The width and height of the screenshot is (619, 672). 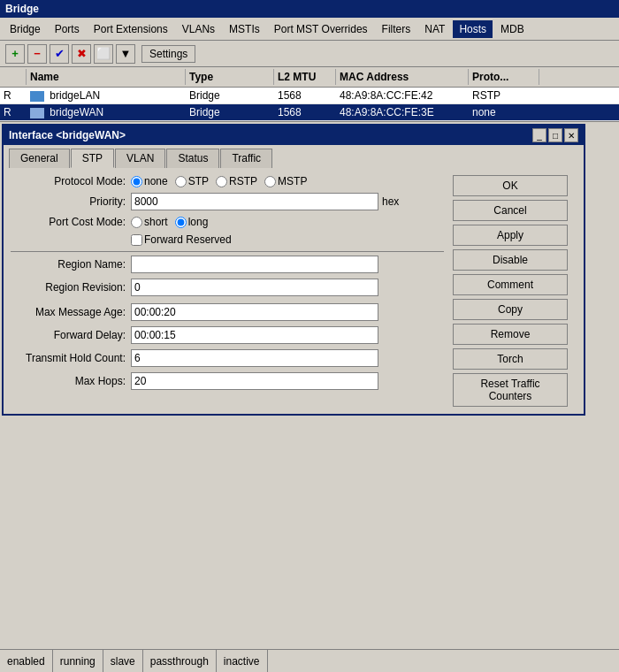 What do you see at coordinates (396, 29) in the screenshot?
I see `menu-filters: Filters` at bounding box center [396, 29].